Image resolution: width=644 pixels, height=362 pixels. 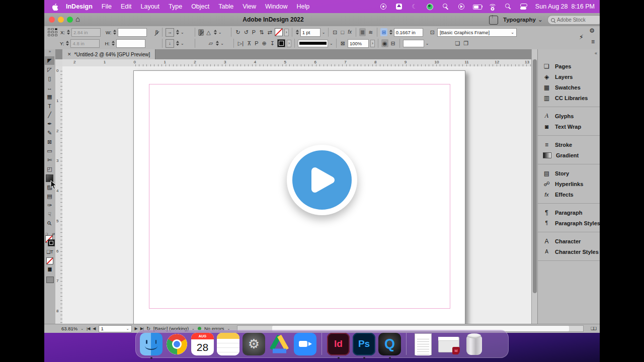 What do you see at coordinates (51, 243) in the screenshot?
I see `stroke-color-swatch` at bounding box center [51, 243].